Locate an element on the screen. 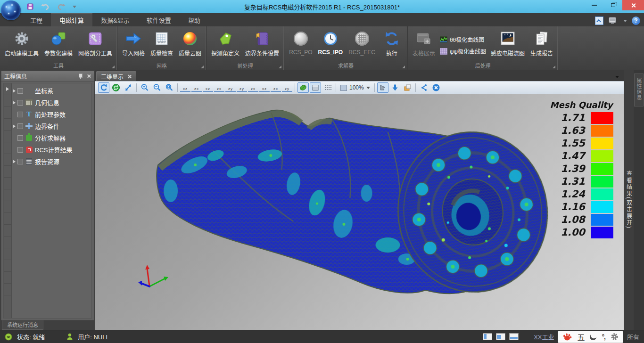  pan-zoom-button is located at coordinates (128, 88).